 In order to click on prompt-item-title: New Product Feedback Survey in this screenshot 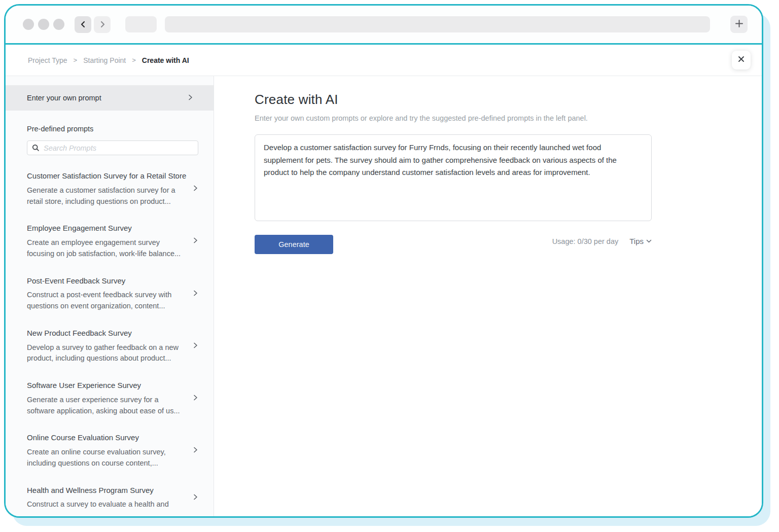, I will do `click(107, 333)`.